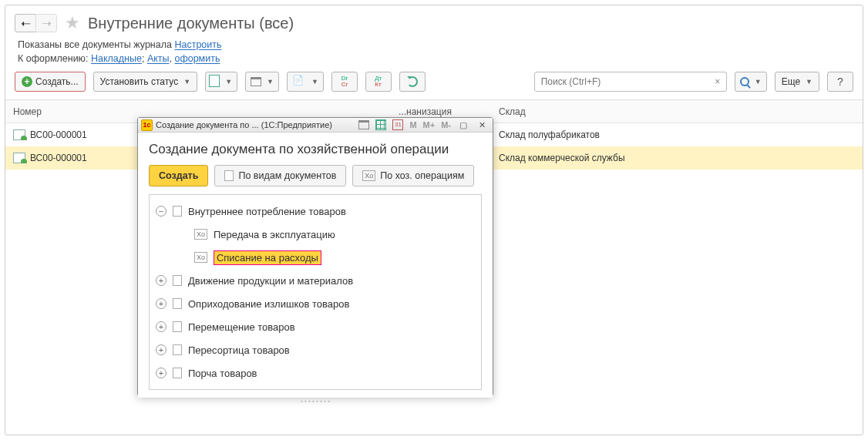 This screenshot has height=440, width=868. Describe the element at coordinates (591, 135) in the screenshot. I see `cell-store: Склад полуфабрикатов` at that location.